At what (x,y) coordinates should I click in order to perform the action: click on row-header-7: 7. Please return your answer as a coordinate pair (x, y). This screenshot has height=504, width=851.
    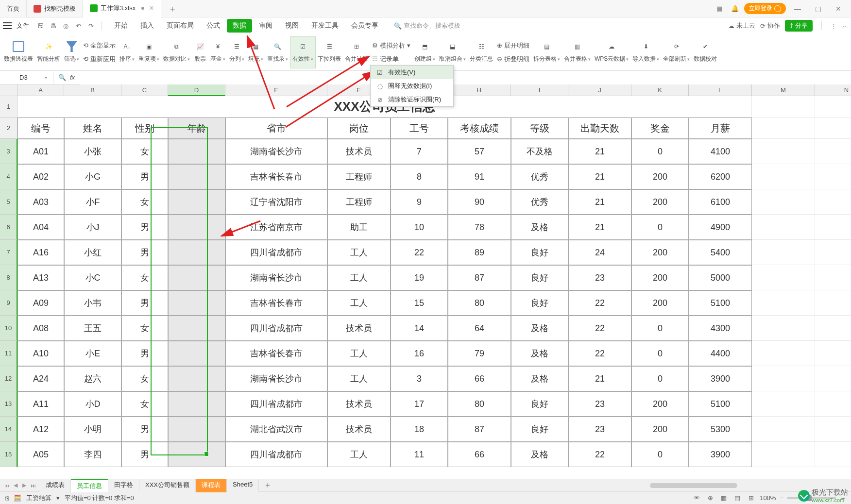
    Looking at the image, I should click on (9, 252).